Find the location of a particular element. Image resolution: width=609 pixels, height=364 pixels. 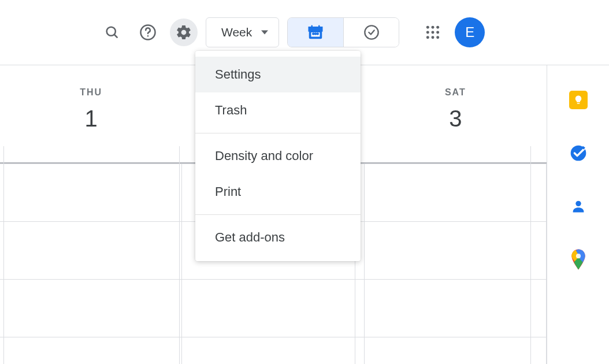

menu-item-settings: Settings is located at coordinates (278, 75).